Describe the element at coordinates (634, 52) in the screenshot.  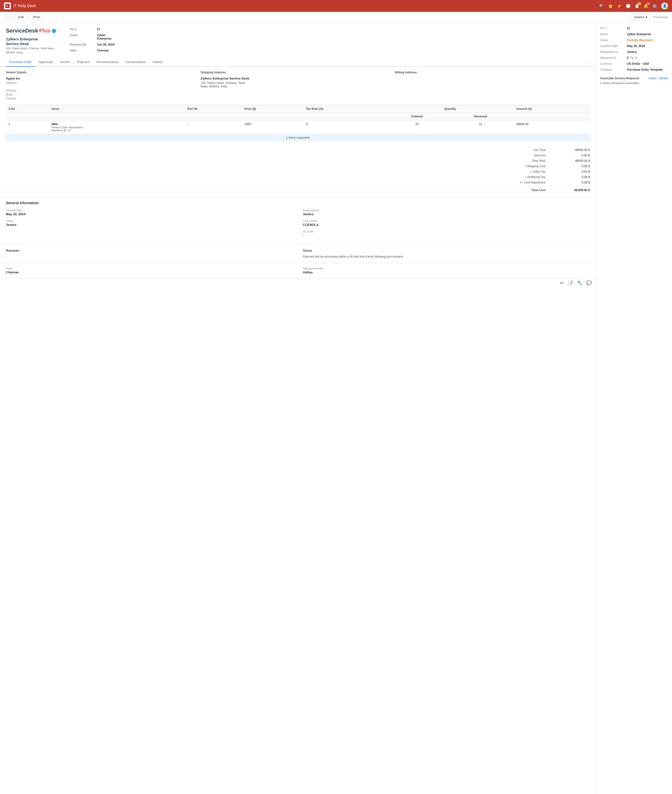
I see `rp-requested-by: Requested by Jendra` at that location.